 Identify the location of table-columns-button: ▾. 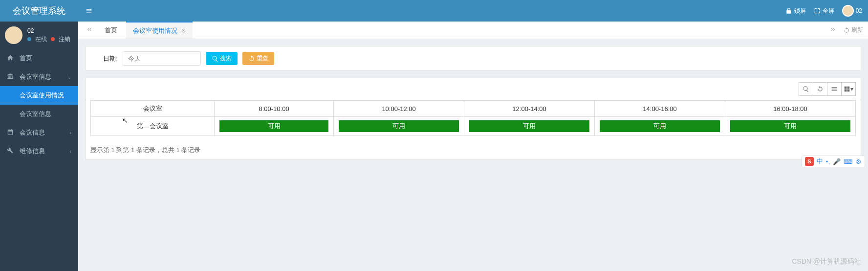
(848, 89).